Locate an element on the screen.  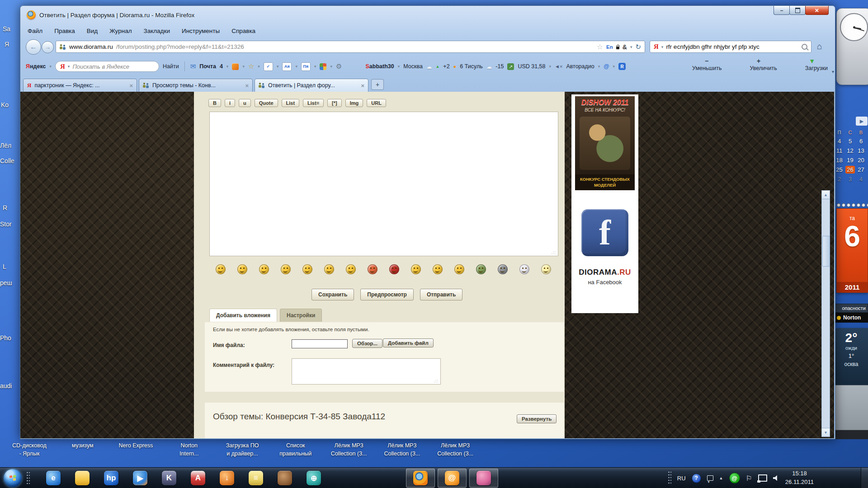
currency-rate: USD 31,58 is located at coordinates (532, 66).